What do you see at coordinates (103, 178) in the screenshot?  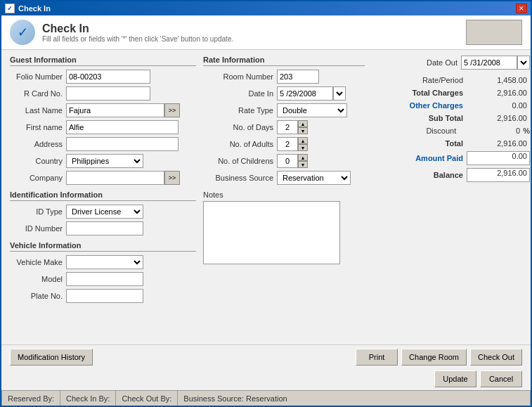 I see `company-row: Company >>` at bounding box center [103, 178].